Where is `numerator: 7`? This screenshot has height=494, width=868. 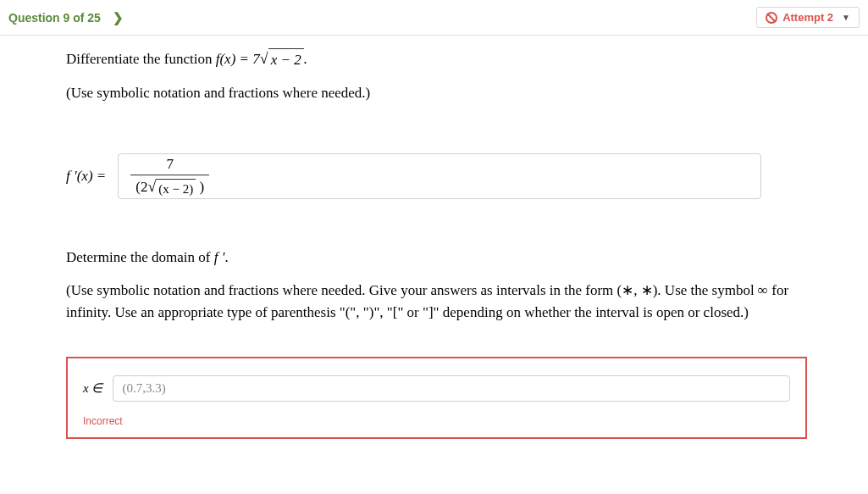 numerator: 7 is located at coordinates (171, 164).